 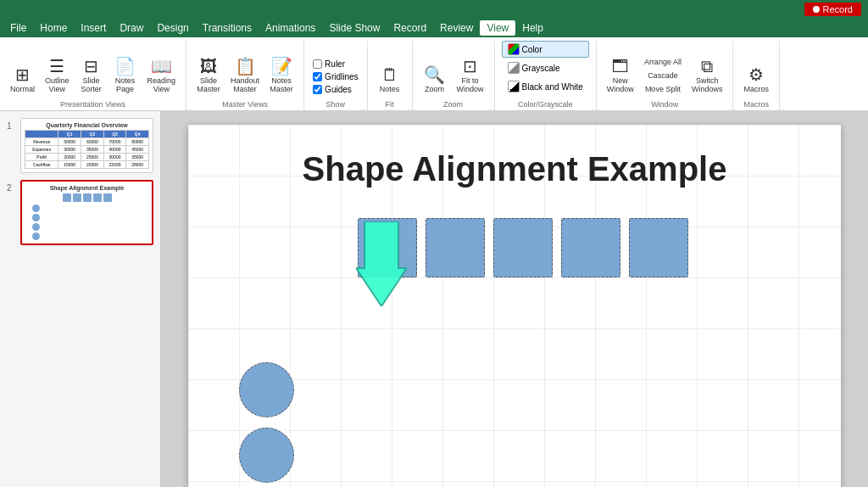 What do you see at coordinates (338, 90) in the screenshot?
I see `guides-label: Guides` at bounding box center [338, 90].